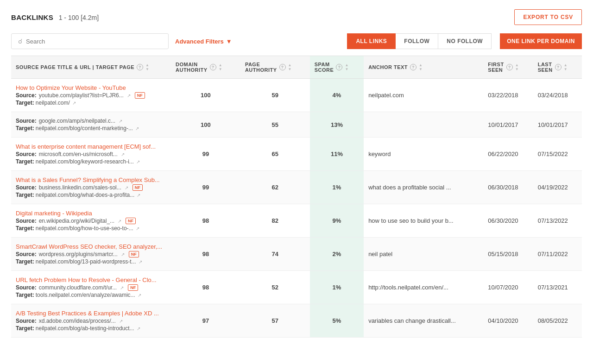 This screenshot has height=364, width=593. Describe the element at coordinates (290, 68) in the screenshot. I see `pa-sort: ▲ ▼` at that location.